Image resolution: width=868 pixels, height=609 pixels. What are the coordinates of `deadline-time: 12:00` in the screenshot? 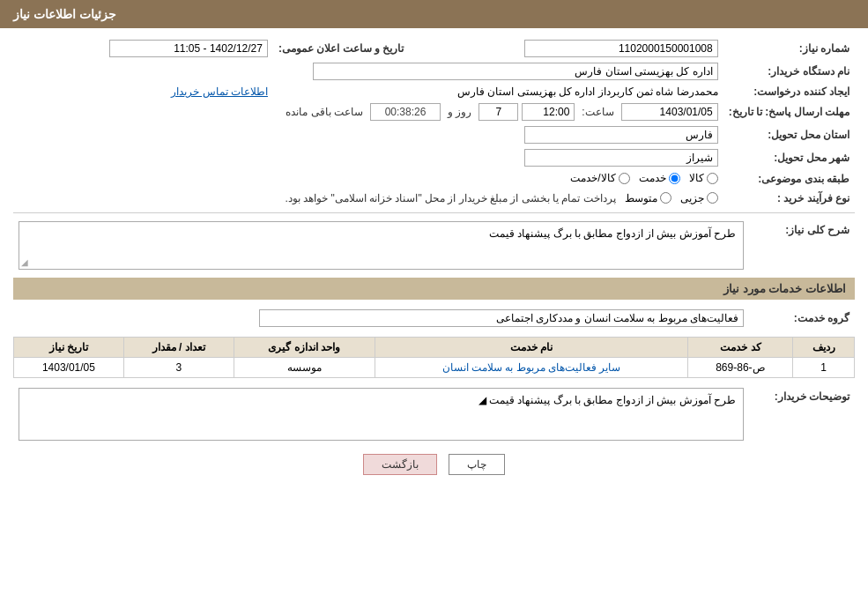 It's located at (548, 112).